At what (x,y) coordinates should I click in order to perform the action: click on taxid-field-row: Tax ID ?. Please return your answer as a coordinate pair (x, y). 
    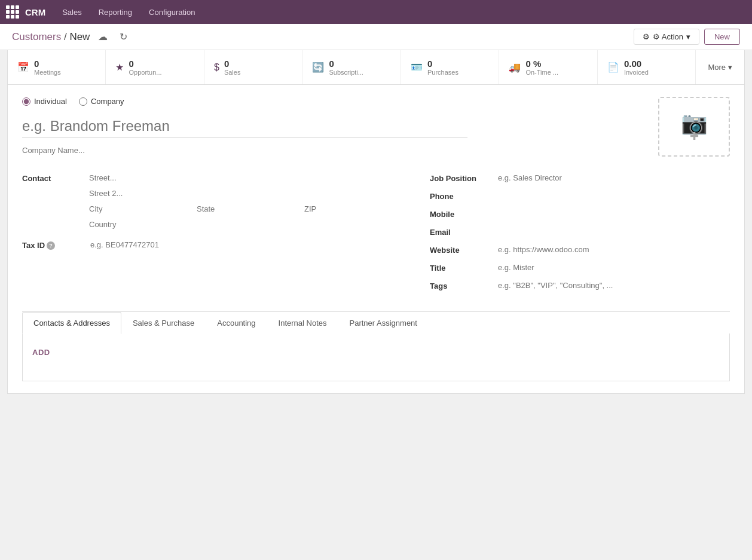
    Looking at the image, I should click on (214, 245).